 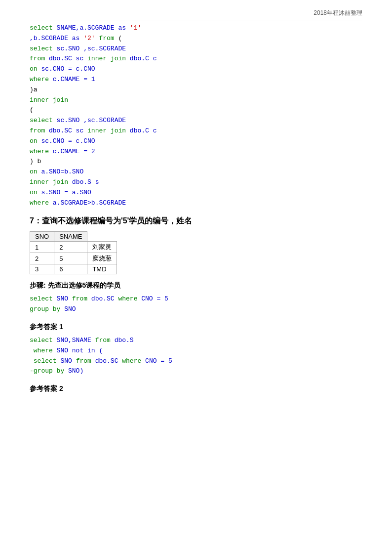 What do you see at coordinates (196, 304) in the screenshot?
I see `step-code: select SNO from dbo.SC where CNO = 5 gro…` at bounding box center [196, 304].